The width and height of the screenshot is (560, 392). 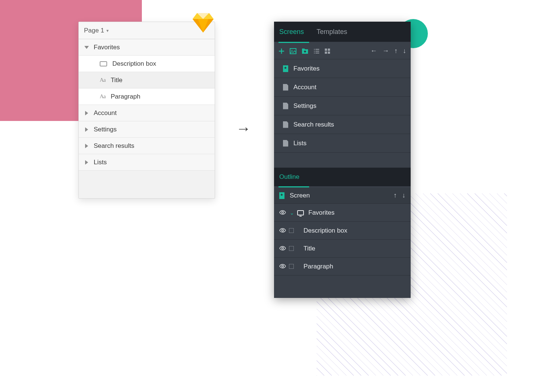 I want to click on image-icon, so click(x=293, y=51).